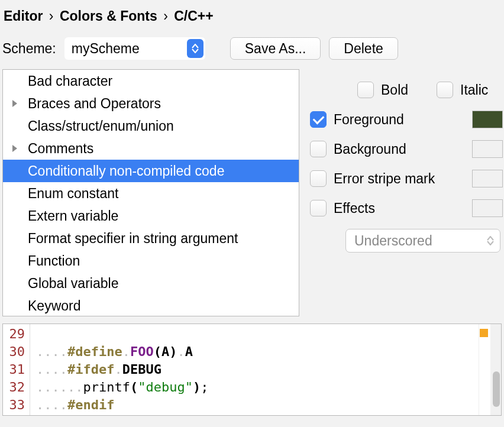  What do you see at coordinates (151, 305) in the screenshot?
I see `list-item: Keyword` at bounding box center [151, 305].